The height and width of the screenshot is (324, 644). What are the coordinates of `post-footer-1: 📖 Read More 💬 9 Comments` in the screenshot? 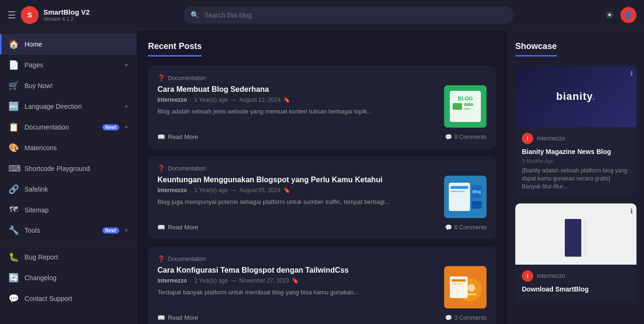 It's located at (322, 137).